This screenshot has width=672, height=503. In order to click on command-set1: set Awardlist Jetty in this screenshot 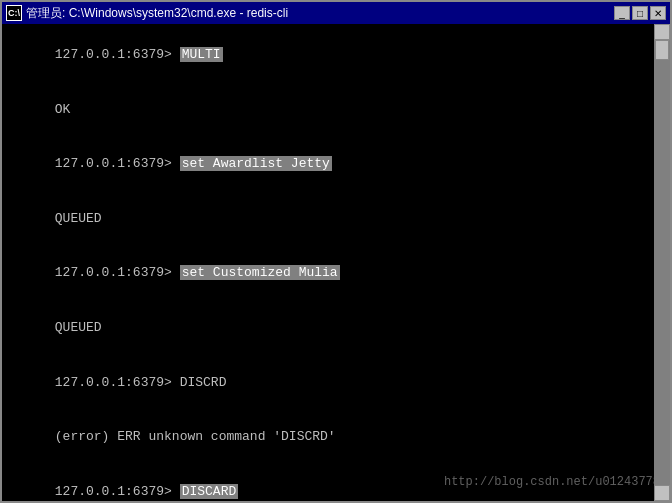, I will do `click(256, 164)`.